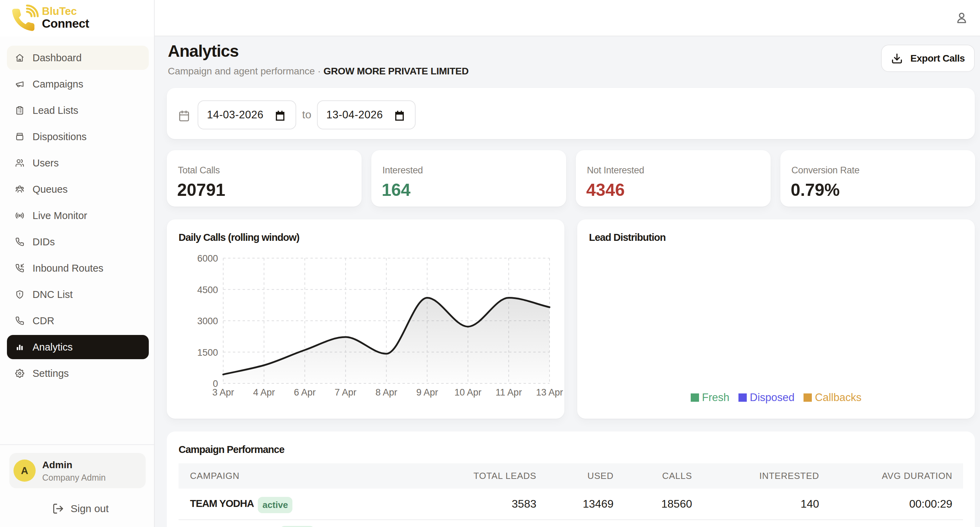 The height and width of the screenshot is (527, 980). What do you see at coordinates (208, 321) in the screenshot?
I see `svg-text: 3000` at bounding box center [208, 321].